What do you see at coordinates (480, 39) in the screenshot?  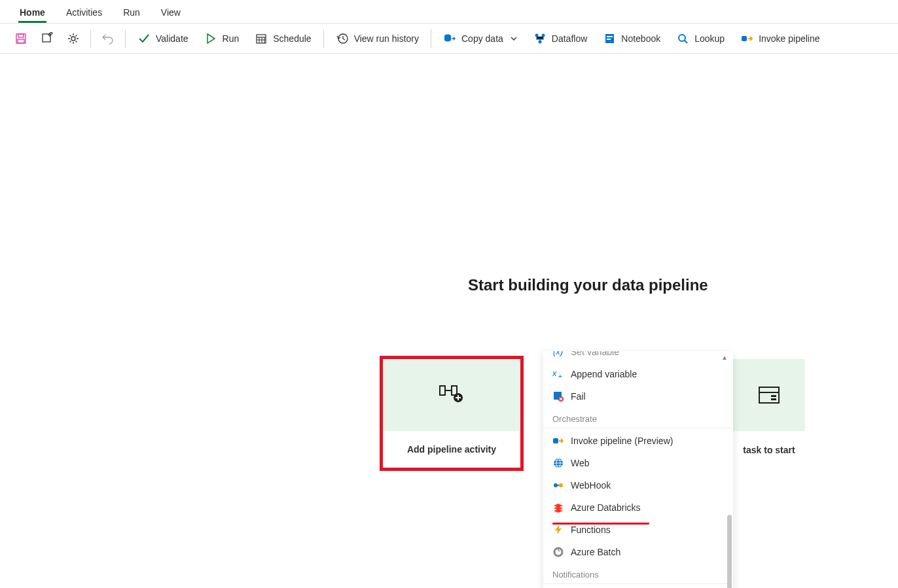 I see `copy-data-button: Copy data` at bounding box center [480, 39].